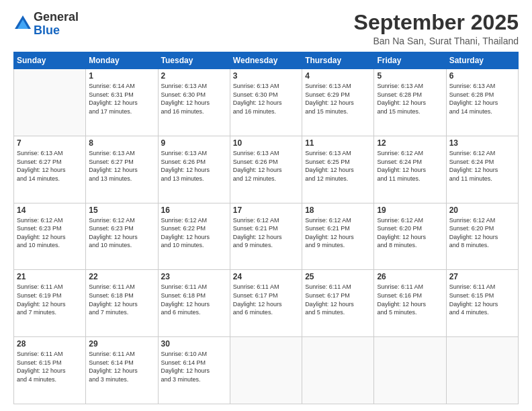  Describe the element at coordinates (122, 236) in the screenshot. I see `calendar-cell: 15Sunrise: 6:12 AM Sunset: 6:23 PM Dayli…` at that location.